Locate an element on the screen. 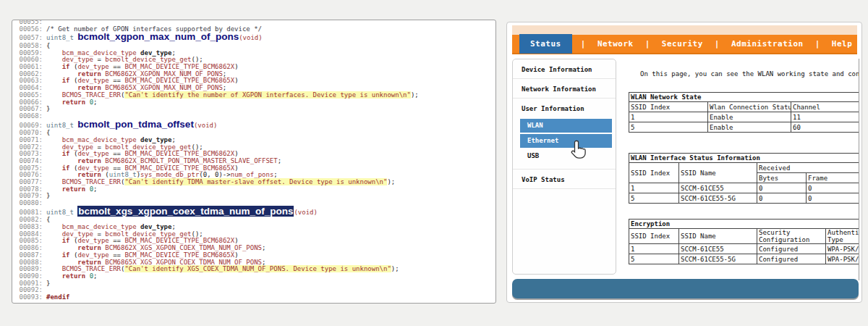 This screenshot has height=326, width=868. column-header: Bytes is located at coordinates (782, 178).